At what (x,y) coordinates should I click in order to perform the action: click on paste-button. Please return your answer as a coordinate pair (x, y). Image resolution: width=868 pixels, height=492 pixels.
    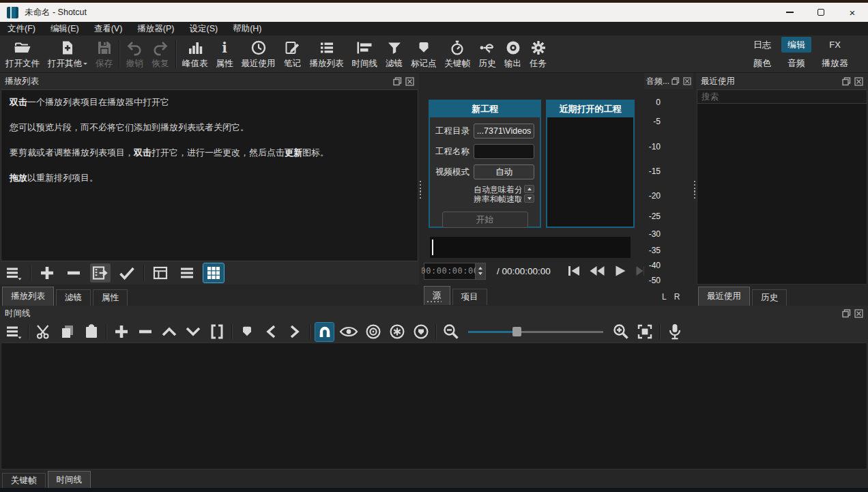
    Looking at the image, I should click on (91, 332).